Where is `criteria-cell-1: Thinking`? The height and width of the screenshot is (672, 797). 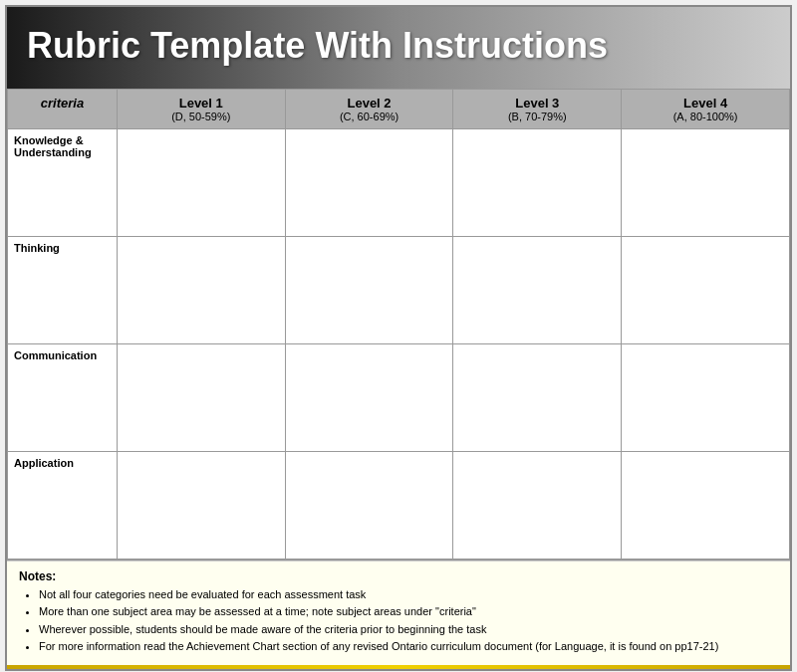
criteria-cell-1: Thinking is located at coordinates (63, 291).